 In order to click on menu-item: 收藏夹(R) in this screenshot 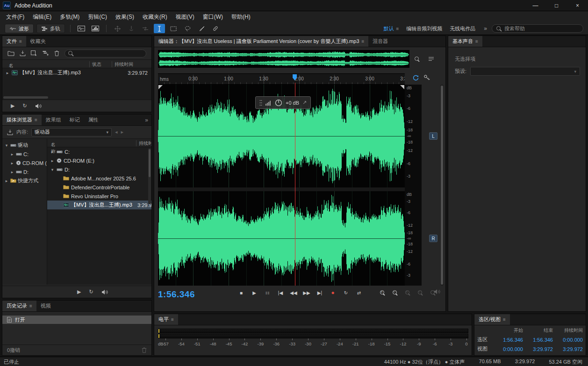, I will do `click(155, 17)`.